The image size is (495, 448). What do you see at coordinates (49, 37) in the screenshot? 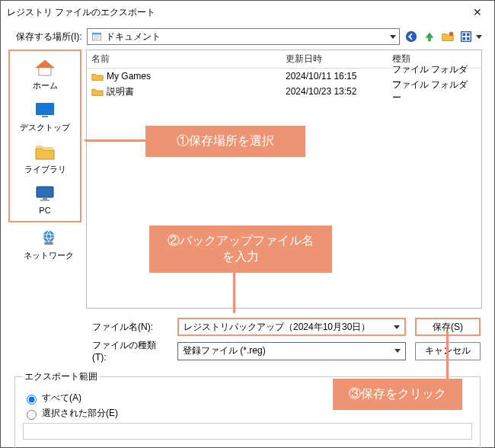
I see `save-in-label: 保存する場所(I):` at bounding box center [49, 37].